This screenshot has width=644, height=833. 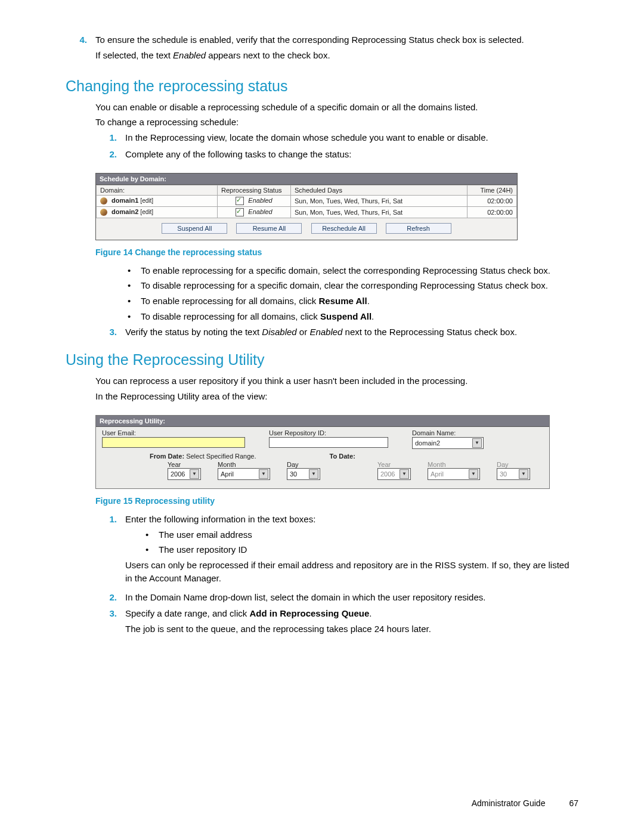 What do you see at coordinates (337, 501) in the screenshot?
I see `figure-15-caption: Figure 15 Reprocessing utility` at bounding box center [337, 501].